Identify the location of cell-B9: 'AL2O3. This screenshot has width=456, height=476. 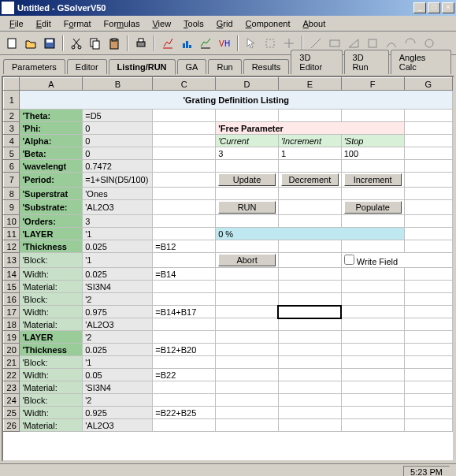
(118, 208).